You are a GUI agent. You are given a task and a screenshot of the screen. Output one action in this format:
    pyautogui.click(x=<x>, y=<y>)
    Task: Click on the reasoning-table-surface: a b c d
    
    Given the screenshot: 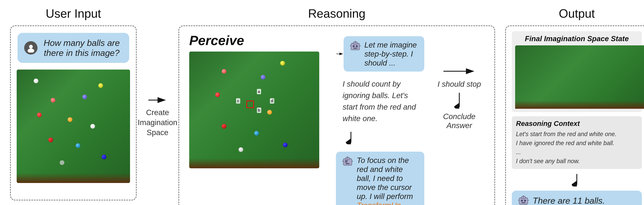 What is the action you would take?
    pyautogui.click(x=254, y=110)
    